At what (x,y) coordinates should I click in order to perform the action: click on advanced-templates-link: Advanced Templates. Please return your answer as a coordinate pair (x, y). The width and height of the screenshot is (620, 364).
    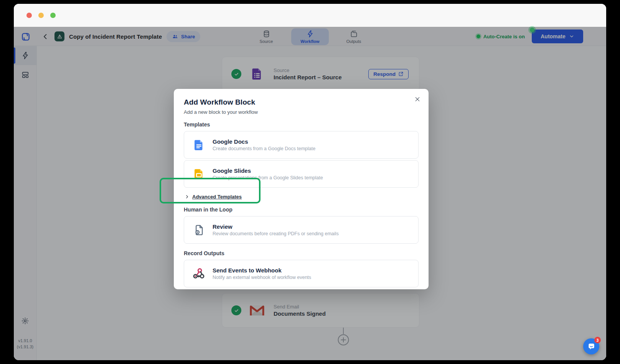
    Looking at the image, I should click on (301, 197).